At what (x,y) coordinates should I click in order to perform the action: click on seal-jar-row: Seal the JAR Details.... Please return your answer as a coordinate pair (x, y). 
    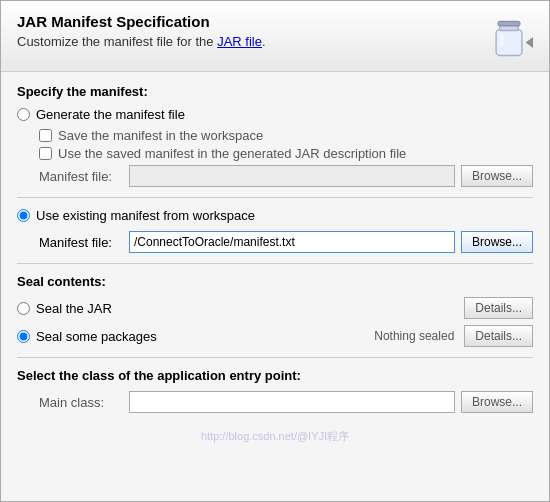
    Looking at the image, I should click on (275, 308).